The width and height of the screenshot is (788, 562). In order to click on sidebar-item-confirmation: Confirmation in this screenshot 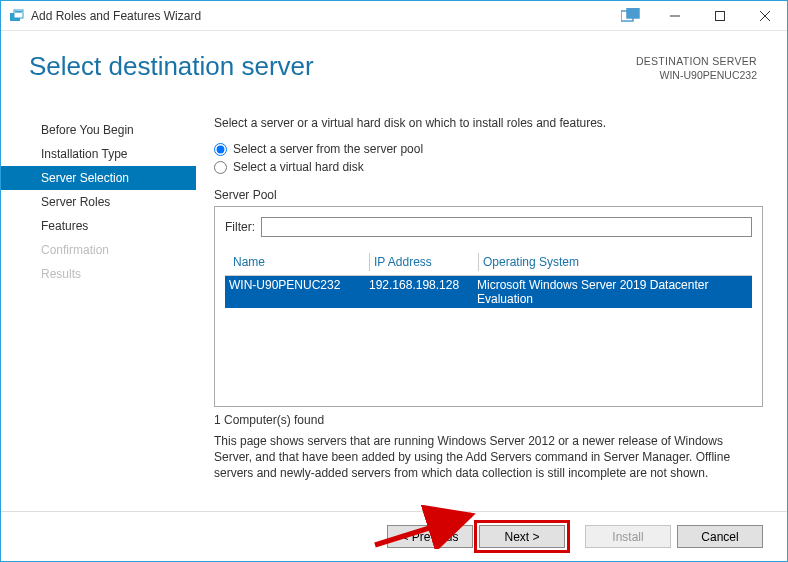, I will do `click(98, 250)`.